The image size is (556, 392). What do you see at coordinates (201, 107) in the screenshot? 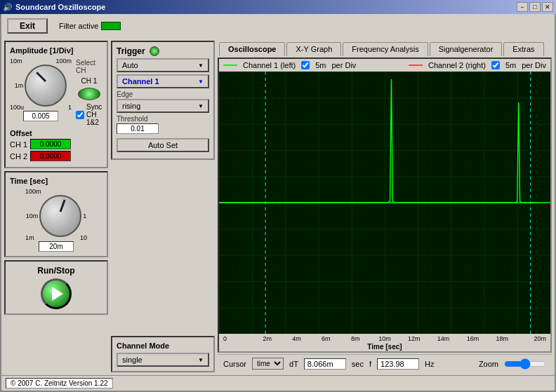
I see `chevron-down-icon-3: ▼` at bounding box center [201, 107].